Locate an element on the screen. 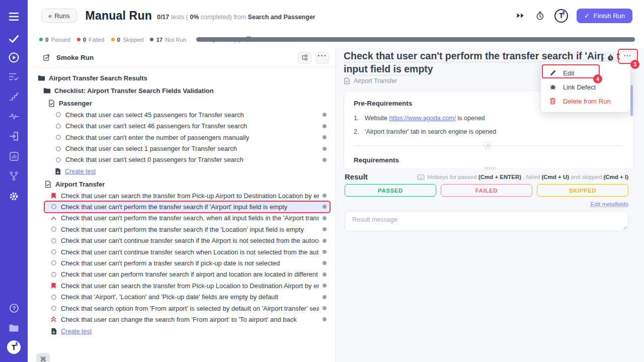 The width and height of the screenshot is (644, 362). folder-icon is located at coordinates (41, 78).